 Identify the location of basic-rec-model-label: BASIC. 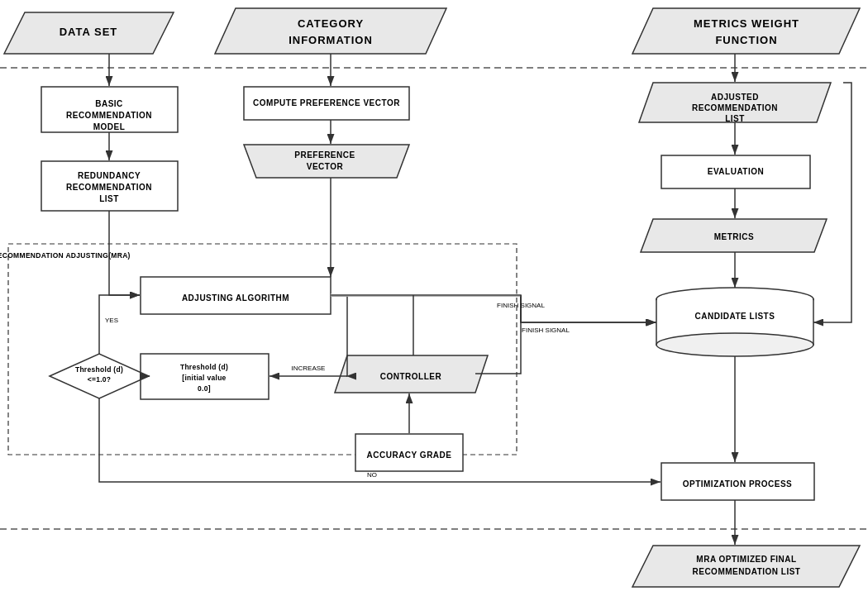
(109, 104).